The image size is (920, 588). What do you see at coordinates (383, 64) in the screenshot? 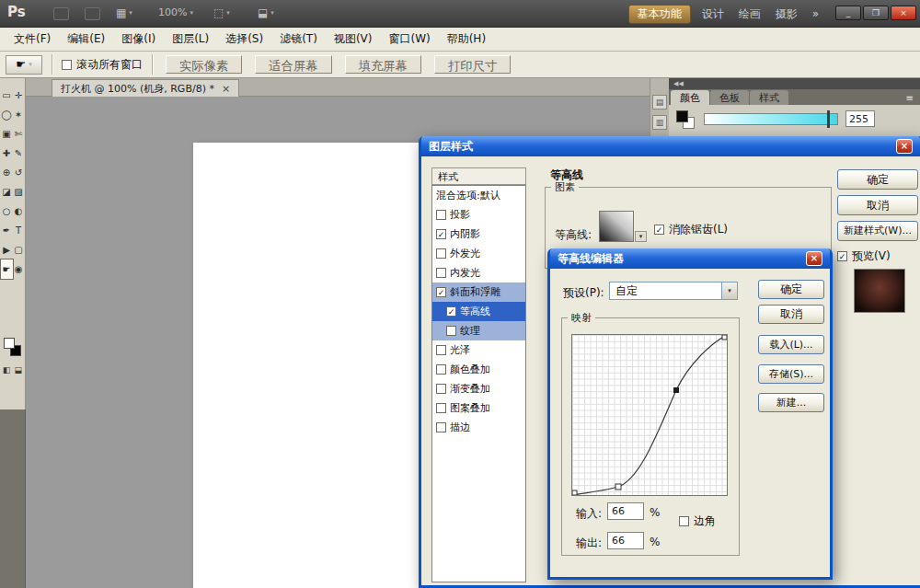
I see `fill-screen-button: 填充屏幕` at bounding box center [383, 64].